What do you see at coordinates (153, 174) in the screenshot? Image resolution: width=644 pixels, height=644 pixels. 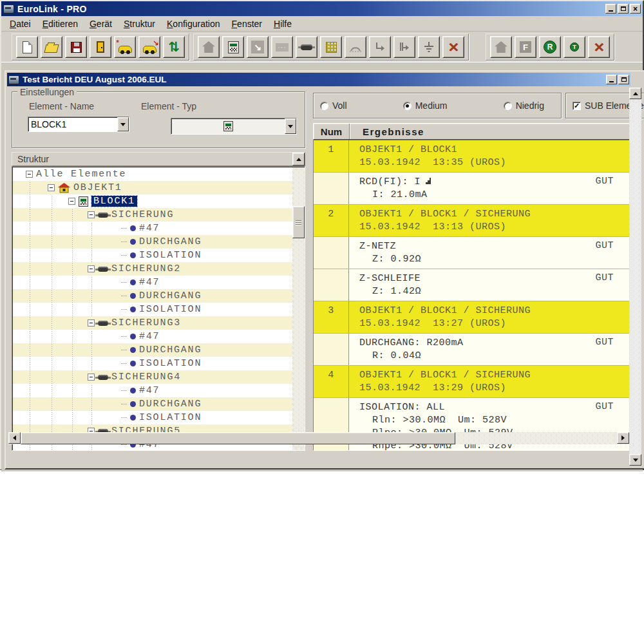 I see `tree-item-alleelemente: Alle Elemente` at bounding box center [153, 174].